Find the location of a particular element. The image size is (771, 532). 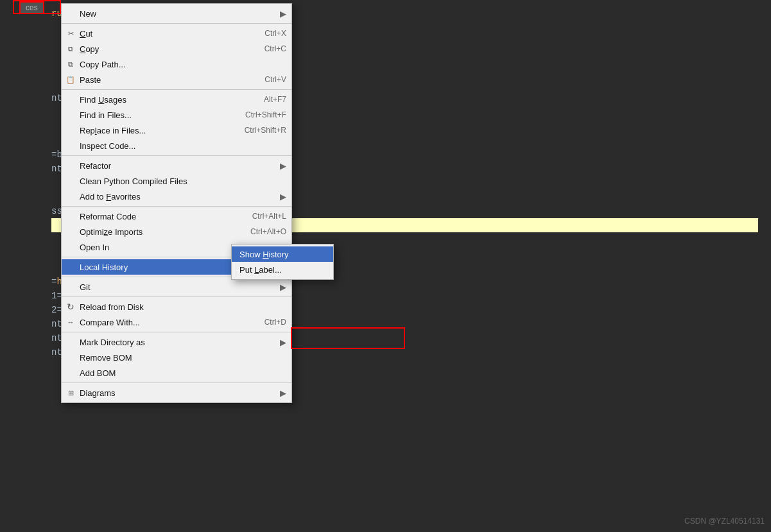

menu-item-diagrams: ⊞ Diagrams ▶ is located at coordinates (177, 393).